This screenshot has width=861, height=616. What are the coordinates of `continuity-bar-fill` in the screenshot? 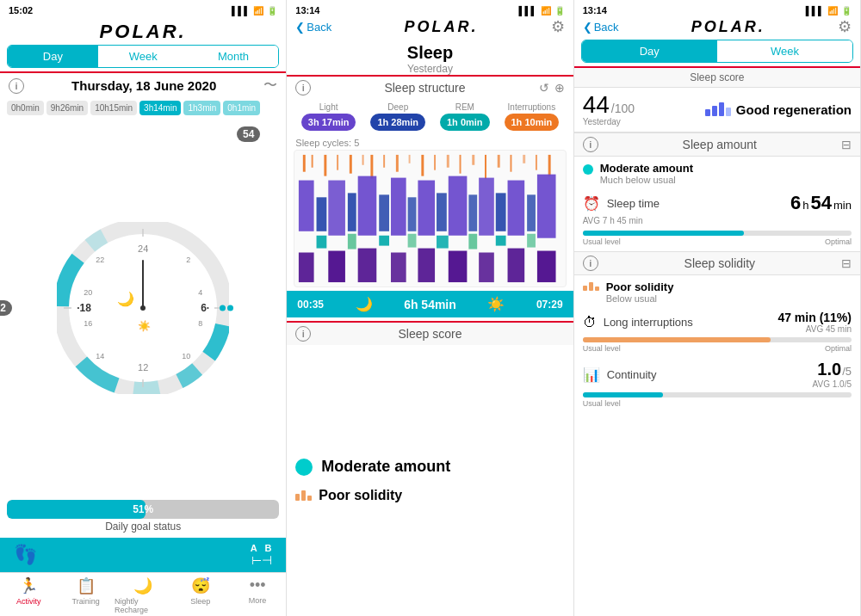 It's located at (623, 395).